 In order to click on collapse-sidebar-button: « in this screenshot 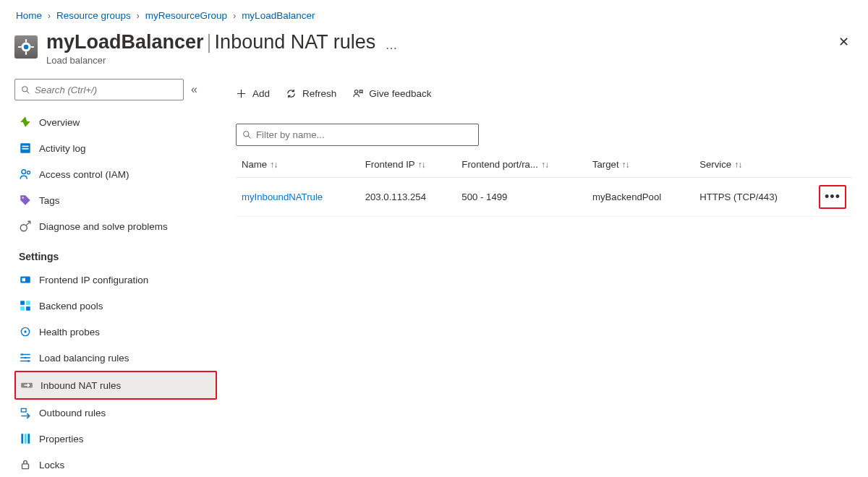, I will do `click(194, 90)`.